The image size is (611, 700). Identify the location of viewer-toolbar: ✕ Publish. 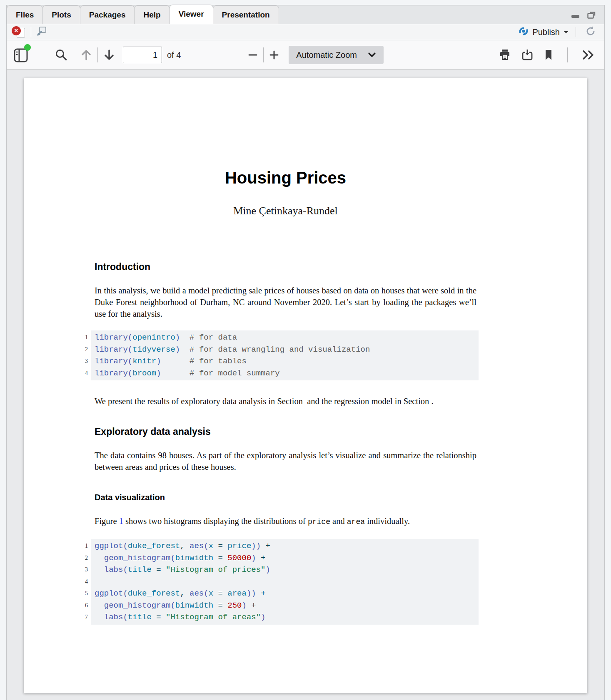
(306, 32).